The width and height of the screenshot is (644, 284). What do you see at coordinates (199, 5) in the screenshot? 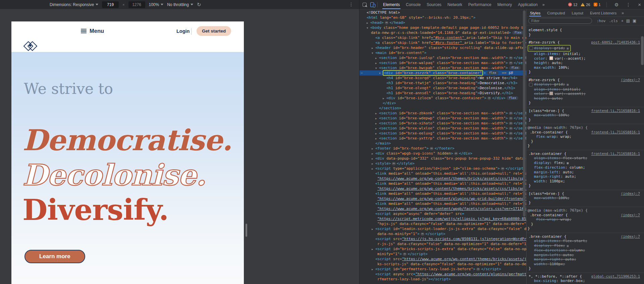
I see `rotate-viewport-icon: ↻` at bounding box center [199, 5].